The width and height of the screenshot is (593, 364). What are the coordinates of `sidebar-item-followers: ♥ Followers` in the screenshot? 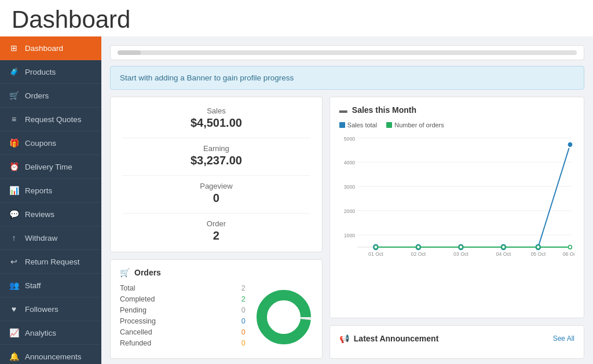 It's located at (51, 309).